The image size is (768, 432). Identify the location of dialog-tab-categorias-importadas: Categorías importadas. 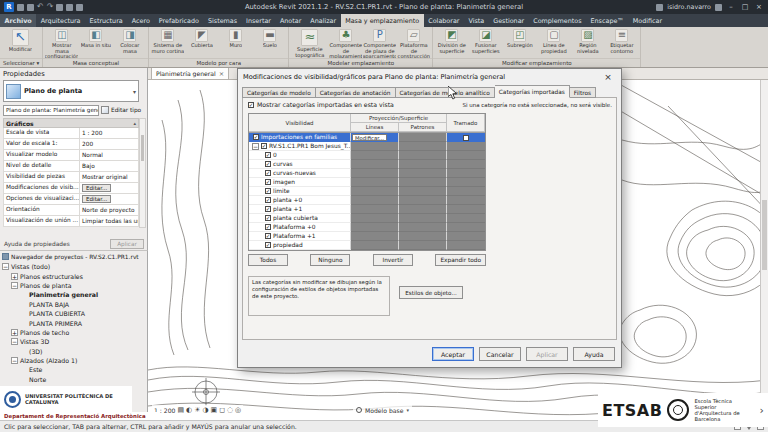
(532, 92).